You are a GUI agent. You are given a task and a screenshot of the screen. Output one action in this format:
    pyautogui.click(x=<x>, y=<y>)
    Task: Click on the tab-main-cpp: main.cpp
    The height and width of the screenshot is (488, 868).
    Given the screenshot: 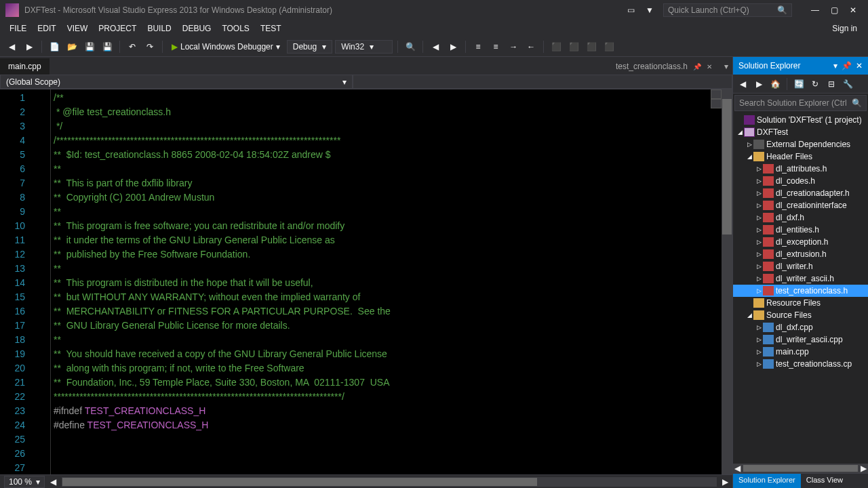 What is the action you would take?
    pyautogui.click(x=24, y=66)
    